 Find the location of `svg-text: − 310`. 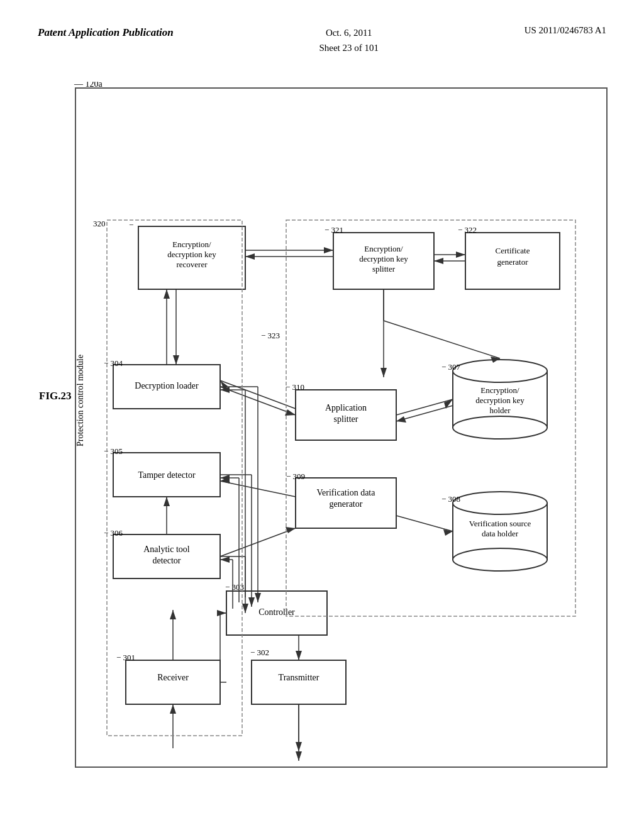

svg-text: − 310 is located at coordinates (295, 387).